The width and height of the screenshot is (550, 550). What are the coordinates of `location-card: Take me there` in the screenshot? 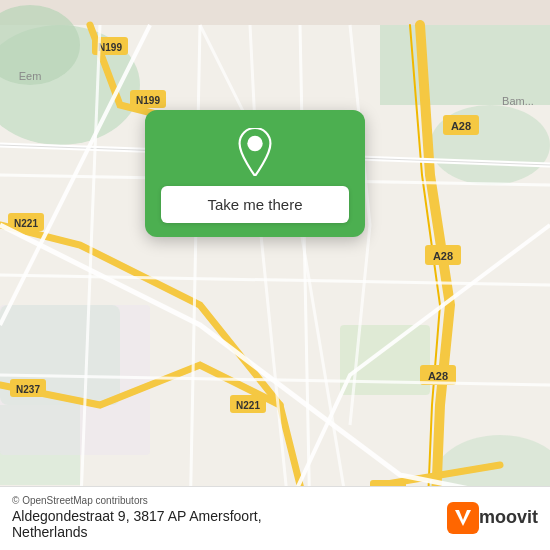 It's located at (255, 174).